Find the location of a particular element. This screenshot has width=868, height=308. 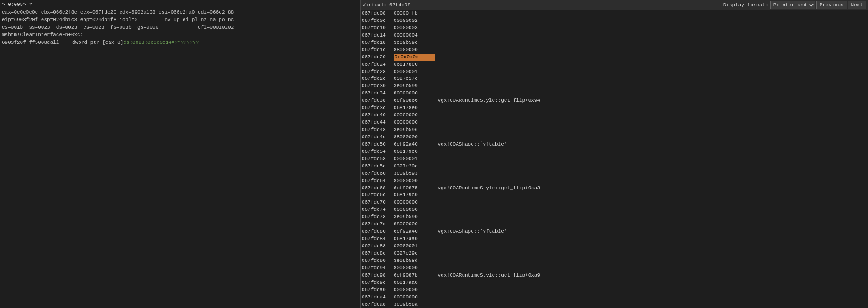

mem-addr: 067fdc0c is located at coordinates (378, 21).